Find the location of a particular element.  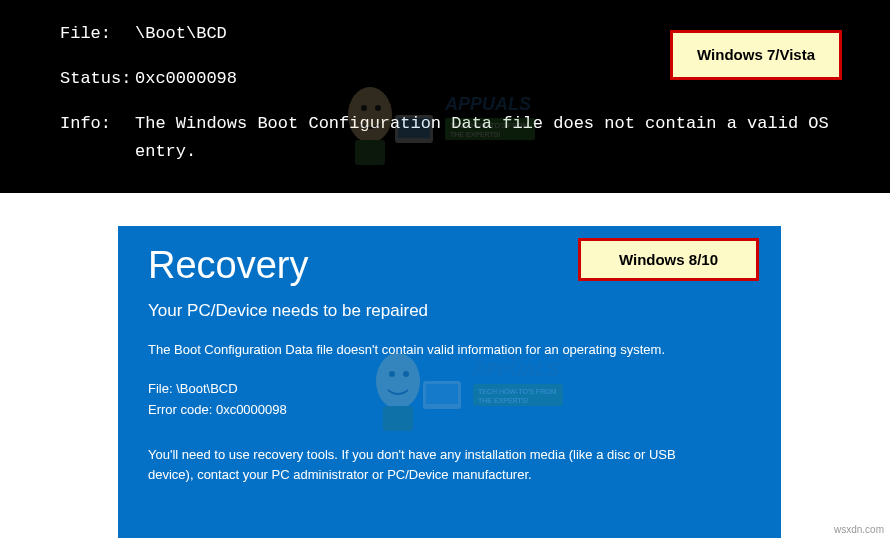

win8-10-label: Windows 8/10 is located at coordinates (668, 260).